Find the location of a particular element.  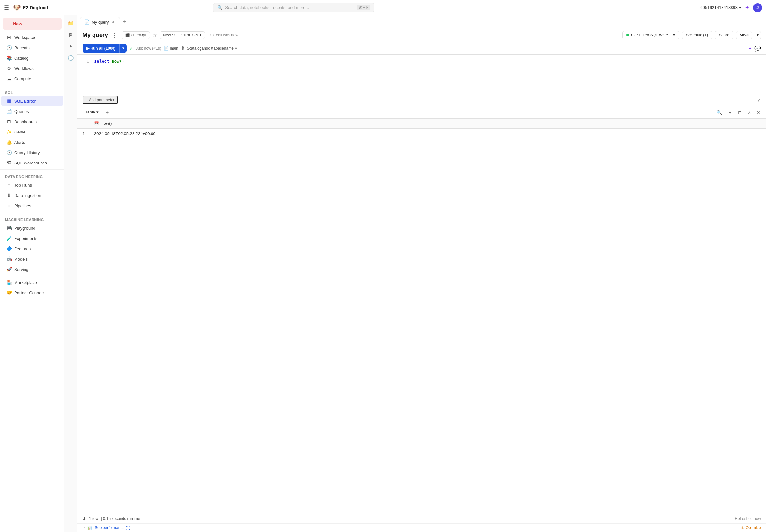

tab-add-button: + is located at coordinates (124, 22).